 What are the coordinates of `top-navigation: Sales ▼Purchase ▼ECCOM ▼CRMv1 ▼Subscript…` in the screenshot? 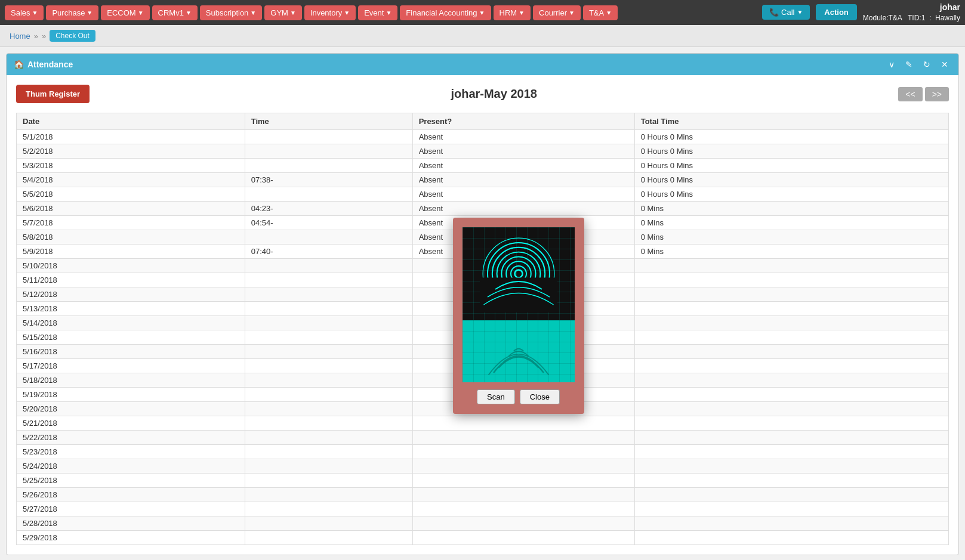 It's located at (482, 13).